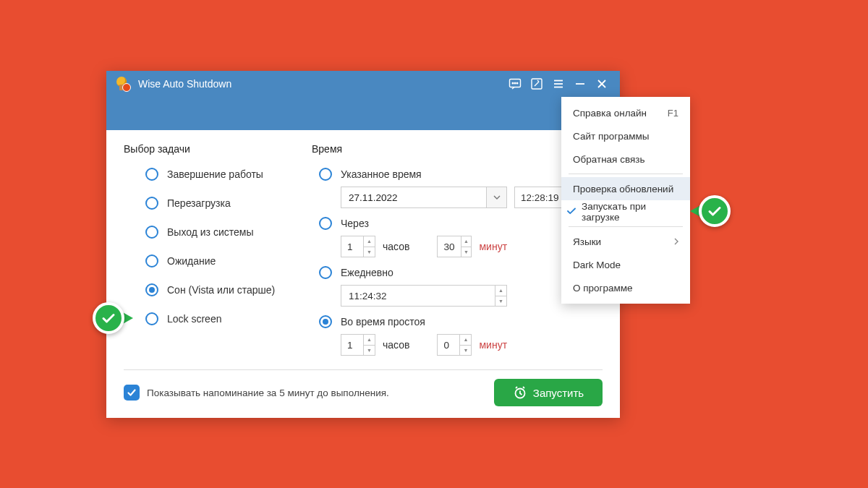 The width and height of the screenshot is (868, 488). I want to click on menu-feedback: Обратная связь, so click(626, 159).